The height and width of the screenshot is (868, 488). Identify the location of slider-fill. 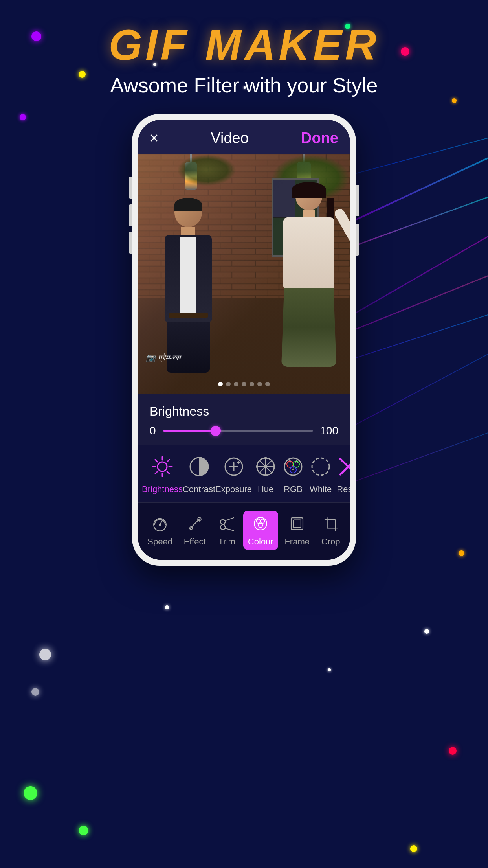
(189, 431).